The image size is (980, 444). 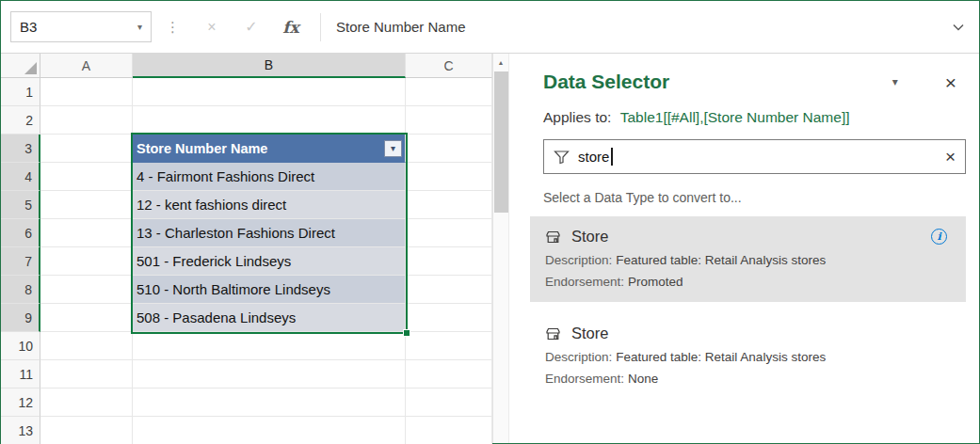 What do you see at coordinates (449, 205) in the screenshot?
I see `cell-c5` at bounding box center [449, 205].